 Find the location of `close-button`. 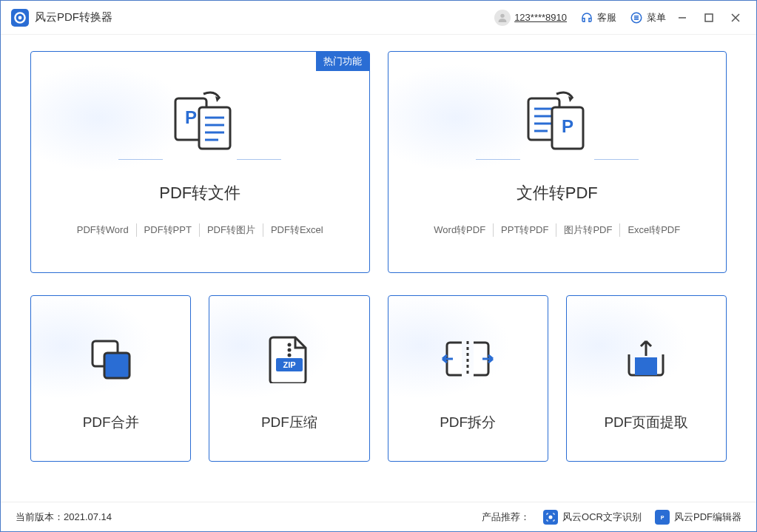

close-button is located at coordinates (736, 18).